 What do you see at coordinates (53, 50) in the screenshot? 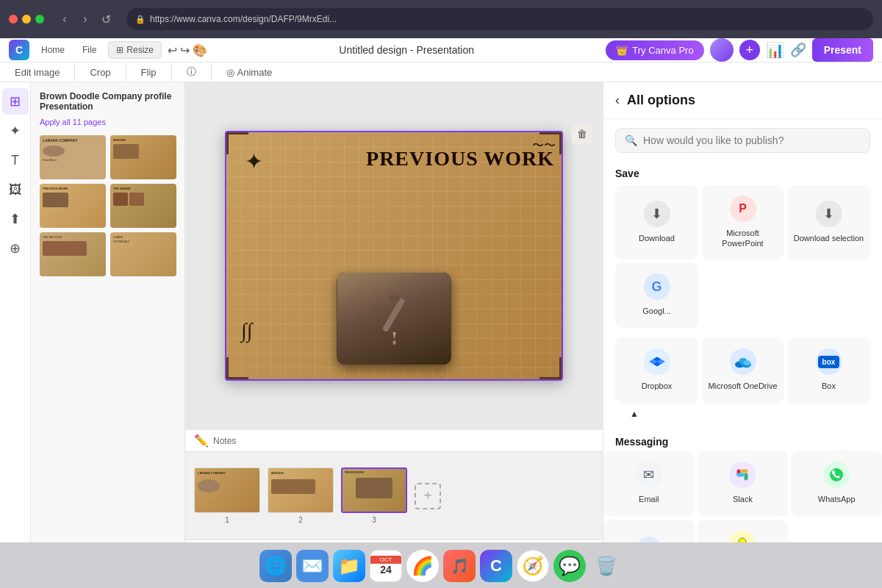
I see `home-button: Home` at bounding box center [53, 50].